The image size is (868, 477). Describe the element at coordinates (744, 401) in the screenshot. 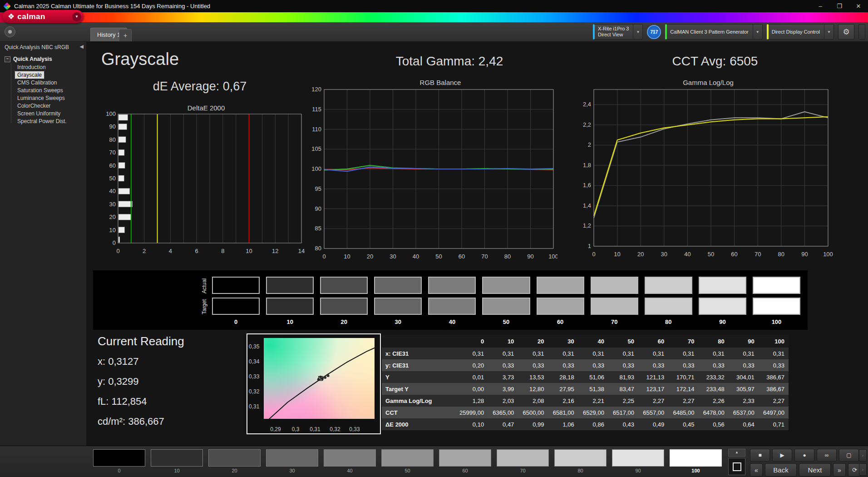

I see `table-cell: 2,33` at that location.